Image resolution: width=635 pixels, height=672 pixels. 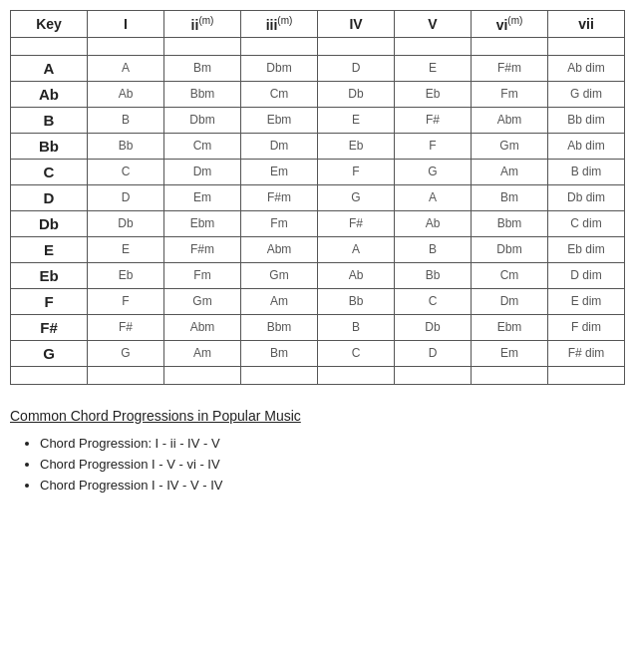 I want to click on chord-cell: Db dim, so click(x=586, y=197).